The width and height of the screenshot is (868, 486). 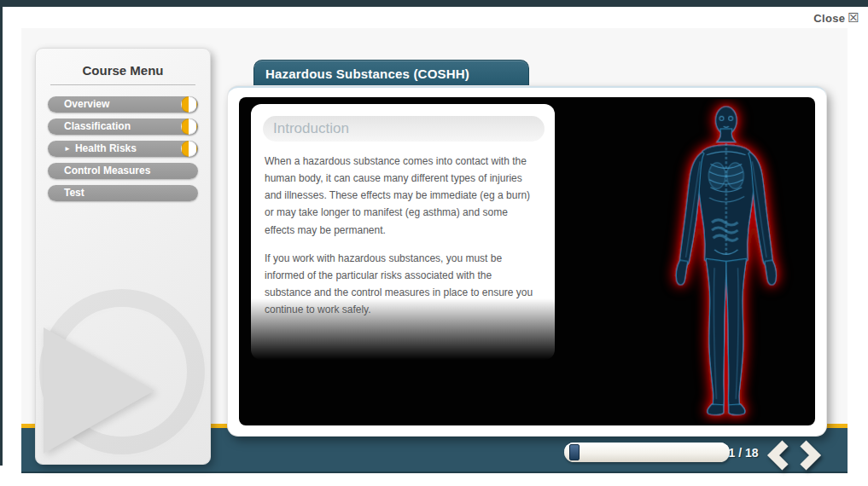 I want to click on next-button, so click(x=810, y=455).